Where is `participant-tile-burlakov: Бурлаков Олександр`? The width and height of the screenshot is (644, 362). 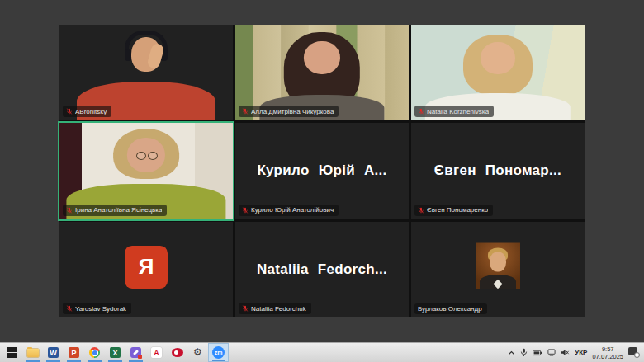 participant-tile-burlakov: Бурлаков Олександр is located at coordinates (498, 270).